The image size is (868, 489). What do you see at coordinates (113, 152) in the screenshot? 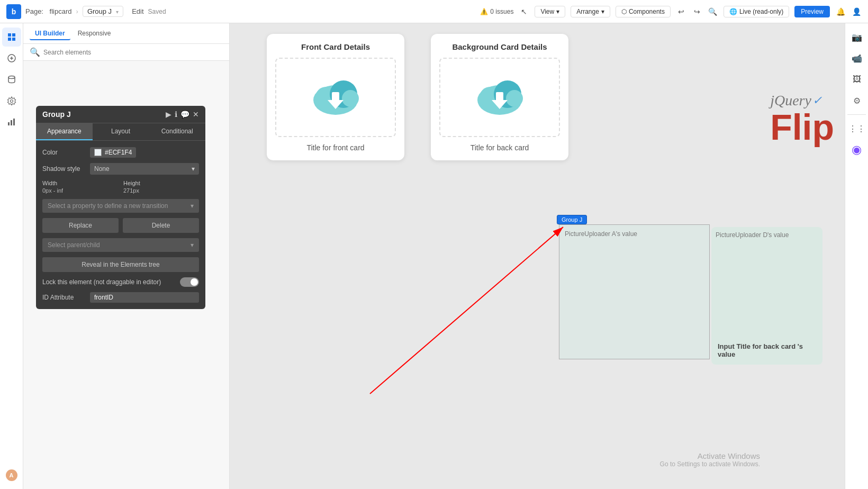
I see `color-value: #ECF1F4` at bounding box center [113, 152].